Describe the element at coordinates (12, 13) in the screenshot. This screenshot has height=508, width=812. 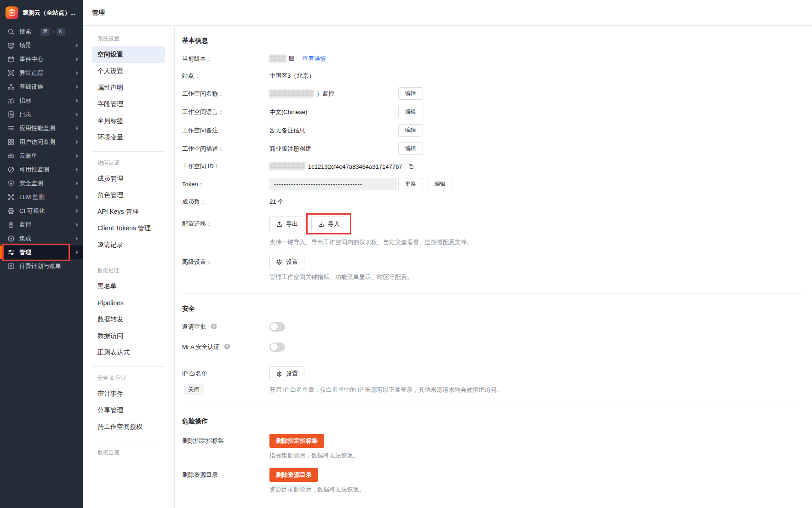
I see `guance-logo-icon` at that location.